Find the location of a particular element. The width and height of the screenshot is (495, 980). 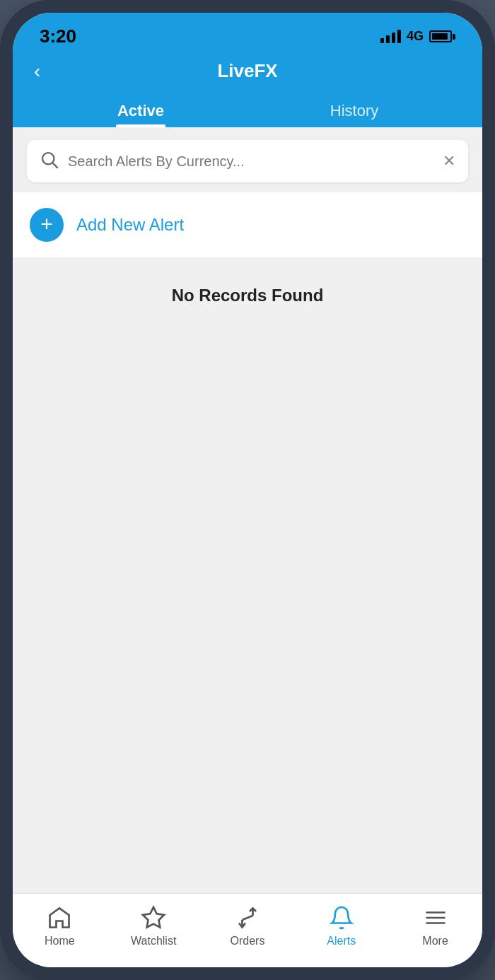

orders-icon is located at coordinates (248, 918).